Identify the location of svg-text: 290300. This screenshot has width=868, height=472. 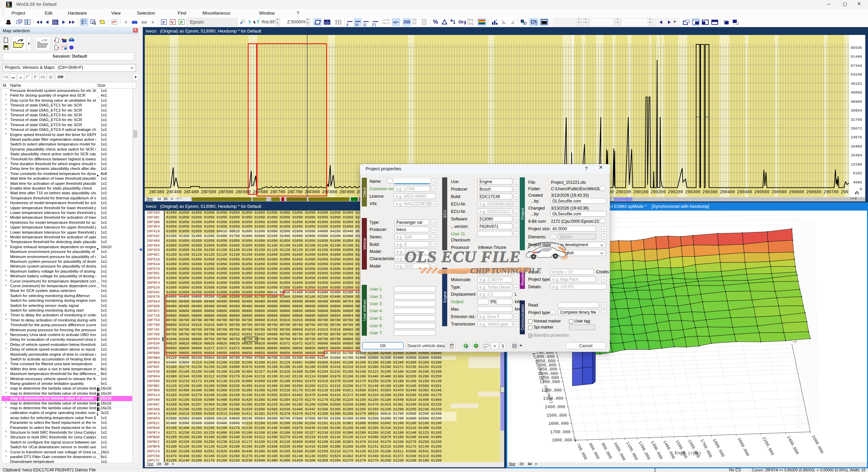
(692, 192).